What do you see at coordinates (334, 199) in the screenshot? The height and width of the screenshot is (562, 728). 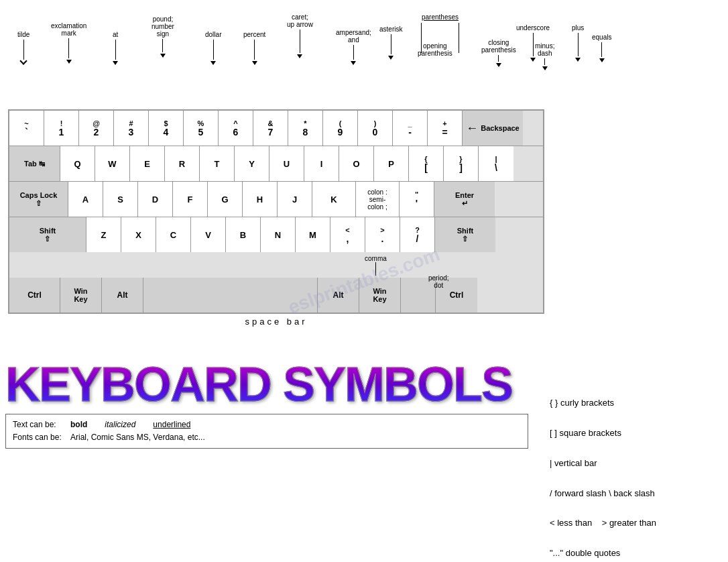 I see `key-k: K` at bounding box center [334, 199].